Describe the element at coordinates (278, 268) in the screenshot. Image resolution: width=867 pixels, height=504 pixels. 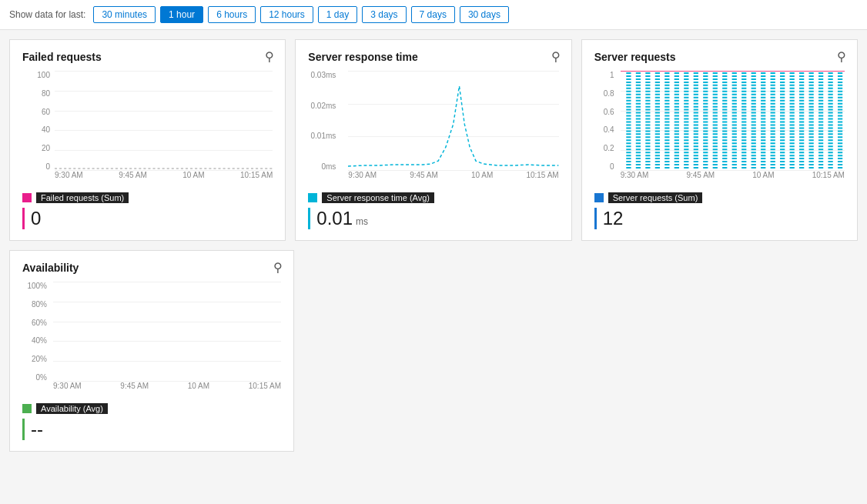
I see `pin-icon-availability: ⚲` at that location.